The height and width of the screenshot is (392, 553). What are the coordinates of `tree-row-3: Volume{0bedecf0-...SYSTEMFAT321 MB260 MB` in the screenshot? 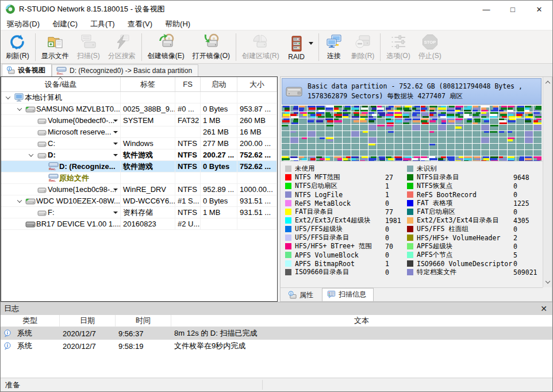 It's located at (139, 121).